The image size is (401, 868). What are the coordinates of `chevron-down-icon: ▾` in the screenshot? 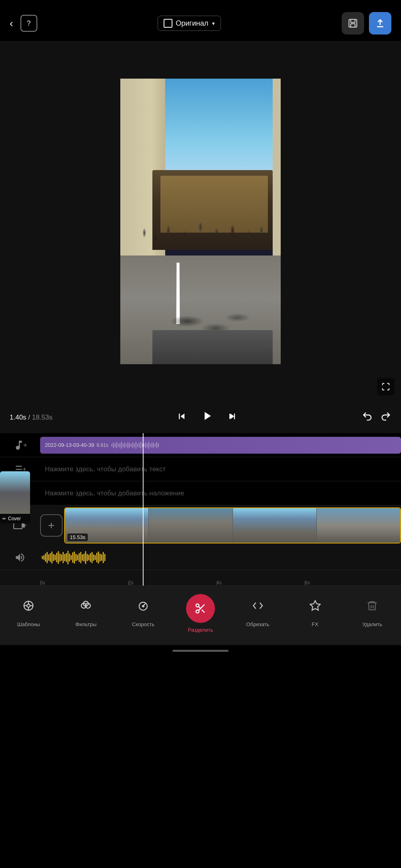 It's located at (213, 23).